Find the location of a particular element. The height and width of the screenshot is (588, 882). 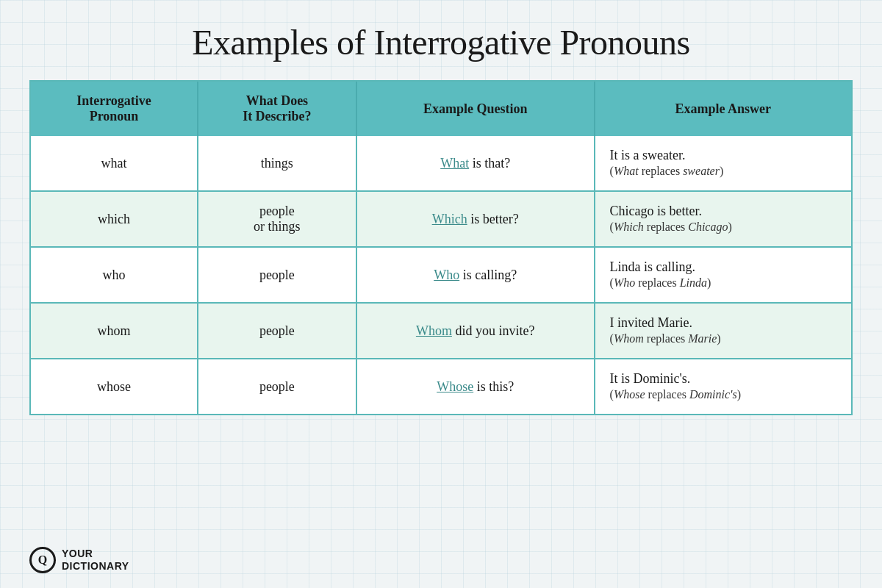

answer-note: (Whose replaces Dominic's) is located at coordinates (675, 394).